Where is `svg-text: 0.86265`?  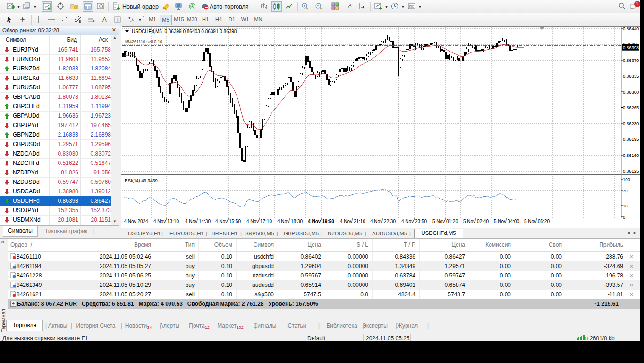 svg-text: 0.86265 is located at coordinates (631, 108).